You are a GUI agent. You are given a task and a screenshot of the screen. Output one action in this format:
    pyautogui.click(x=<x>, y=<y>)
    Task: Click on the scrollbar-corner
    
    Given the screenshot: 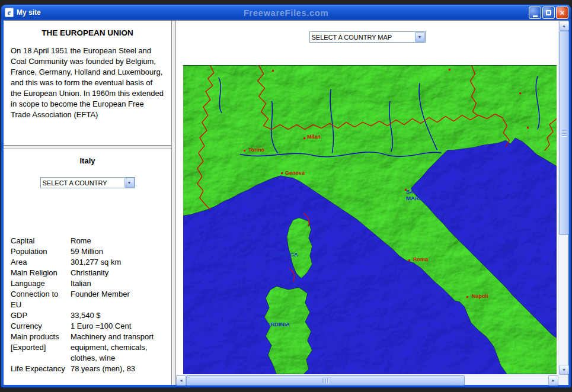 What is the action you would take?
    pyautogui.click(x=563, y=380)
    